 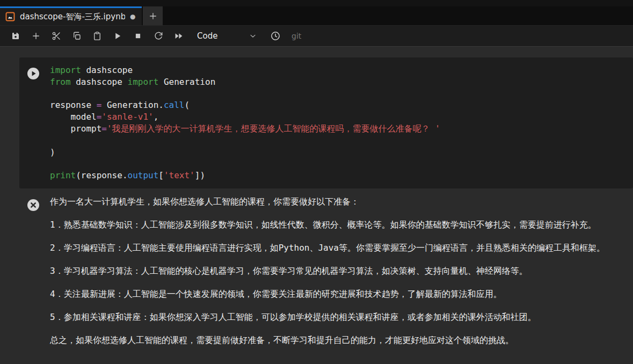 I want to click on code-line: prompt='我是刚刚入学的大一计算机学生，想要选修人工智能的课程吗，需要做什…, so click(x=341, y=129).